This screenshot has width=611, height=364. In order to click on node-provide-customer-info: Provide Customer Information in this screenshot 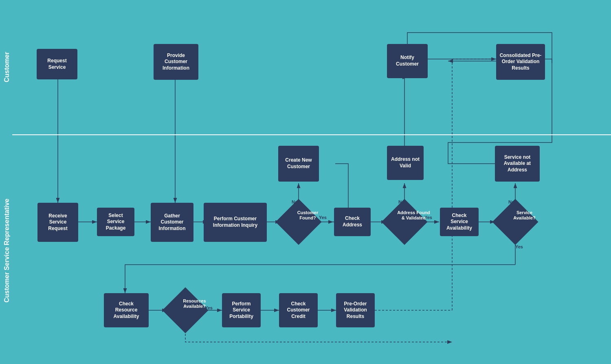, I will do `click(176, 62)`.